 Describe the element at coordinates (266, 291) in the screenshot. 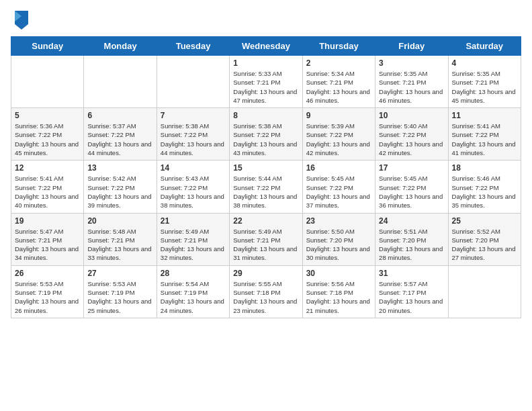

I see `calendar-cell: 29Sunrise: 5:55 AM Sunset: 7:18 PM Dayli…` at that location.